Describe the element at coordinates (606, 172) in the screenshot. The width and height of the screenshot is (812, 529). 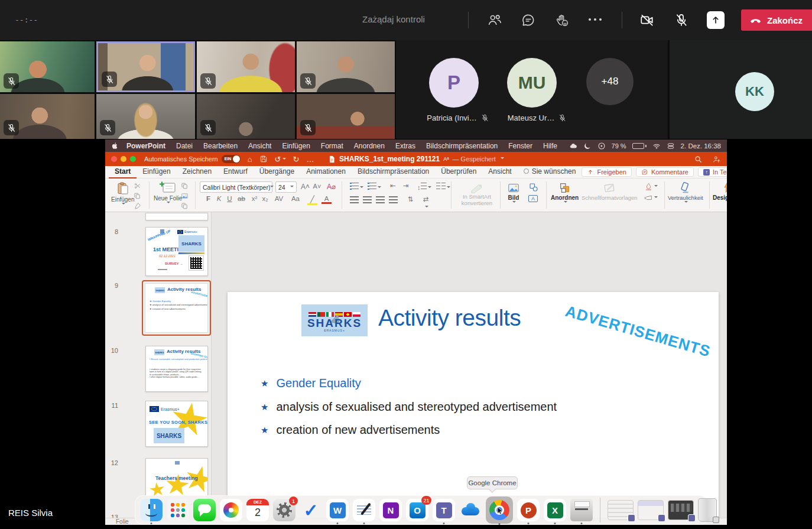
I see `share-button: Freigeben` at that location.